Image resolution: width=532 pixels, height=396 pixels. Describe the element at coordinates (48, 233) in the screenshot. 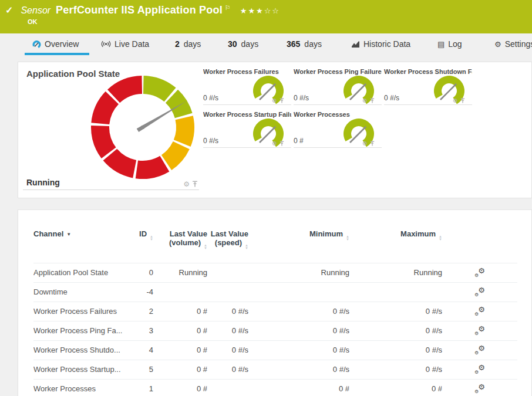

I see `column-label: Channel` at that location.